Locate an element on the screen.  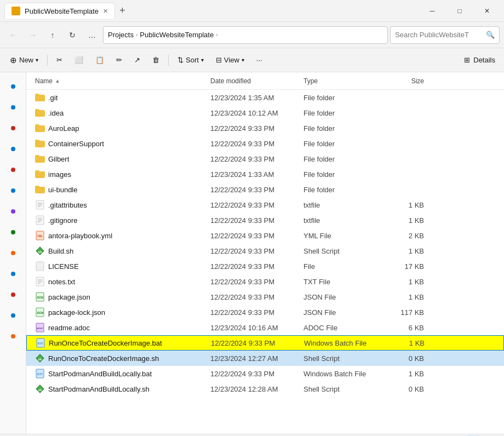
copy-button: ⬜ is located at coordinates (79, 60).